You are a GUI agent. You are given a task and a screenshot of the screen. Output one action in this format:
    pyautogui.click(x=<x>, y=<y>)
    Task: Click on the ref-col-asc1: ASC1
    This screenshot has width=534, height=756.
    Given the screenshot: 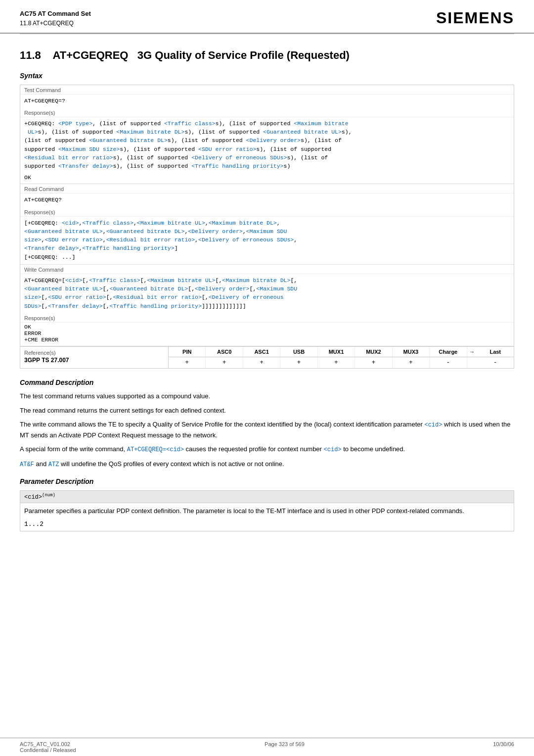 What is the action you would take?
    pyautogui.click(x=262, y=352)
    